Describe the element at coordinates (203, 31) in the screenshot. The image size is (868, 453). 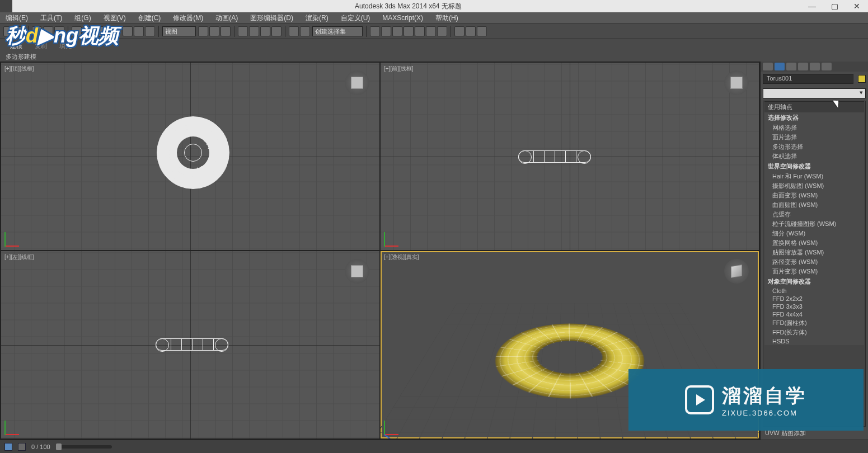
I see `use-pivot-center-icon` at that location.